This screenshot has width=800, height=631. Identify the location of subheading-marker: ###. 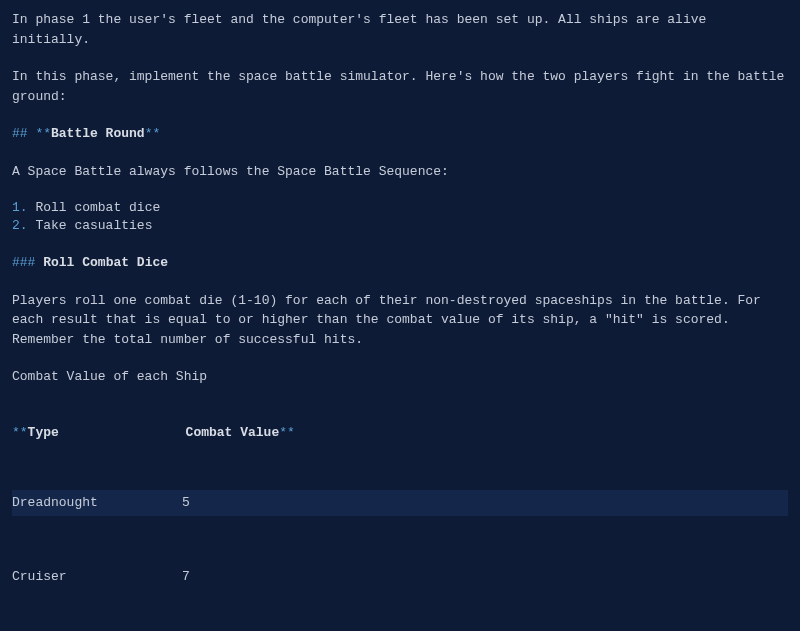
(28, 262).